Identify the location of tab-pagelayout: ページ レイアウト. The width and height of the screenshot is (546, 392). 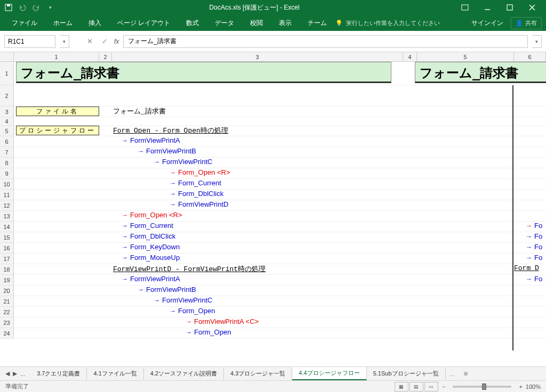
(144, 23).